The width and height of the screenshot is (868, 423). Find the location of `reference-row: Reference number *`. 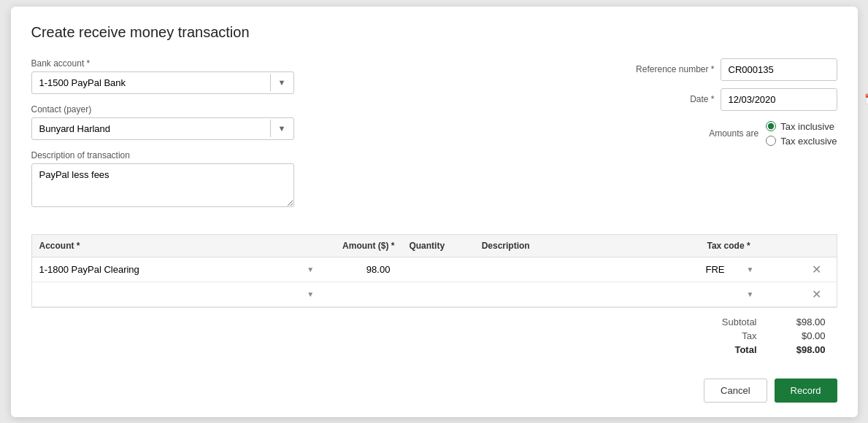

reference-row: Reference number * is located at coordinates (706, 70).